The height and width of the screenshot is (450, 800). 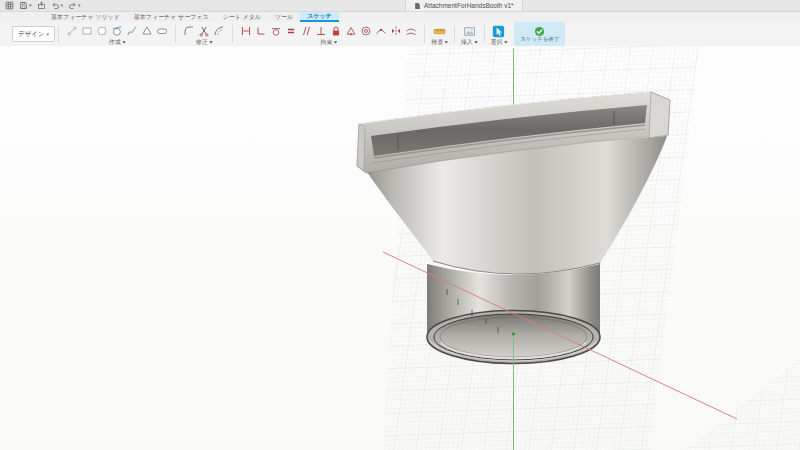 What do you see at coordinates (498, 32) in the screenshot?
I see `select-cursor-icon` at bounding box center [498, 32].